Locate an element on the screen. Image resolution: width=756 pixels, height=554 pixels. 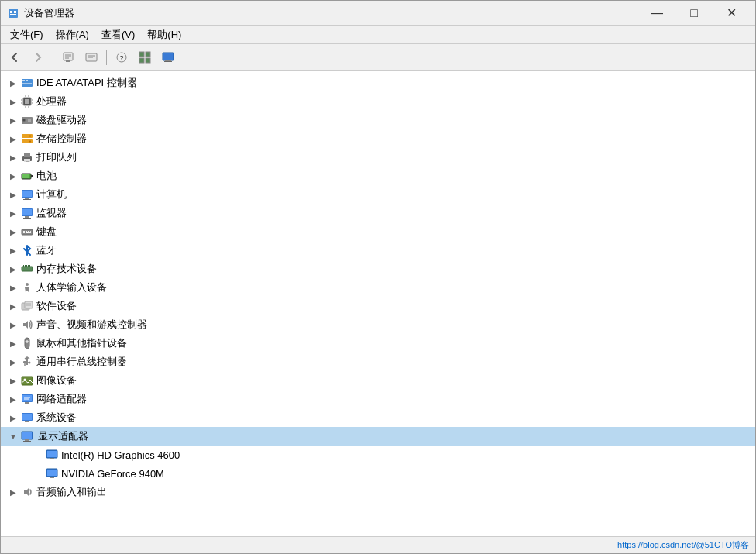
expand-icon-audio: ▶ is located at coordinates (13, 492).